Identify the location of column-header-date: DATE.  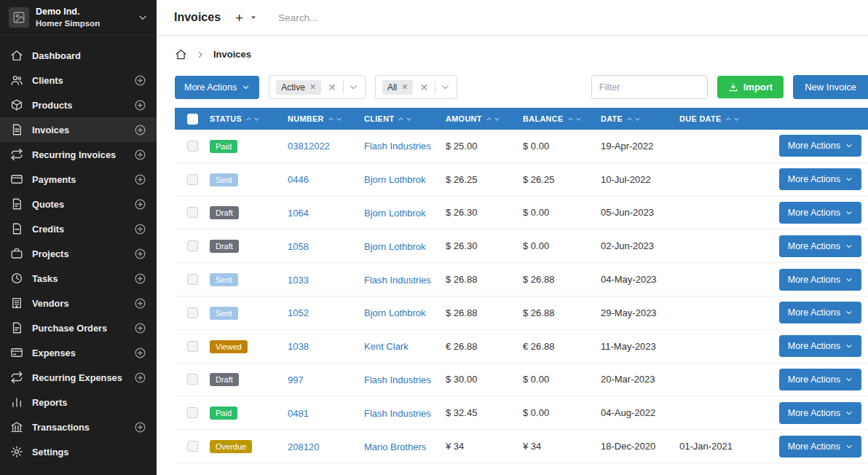
(640, 119).